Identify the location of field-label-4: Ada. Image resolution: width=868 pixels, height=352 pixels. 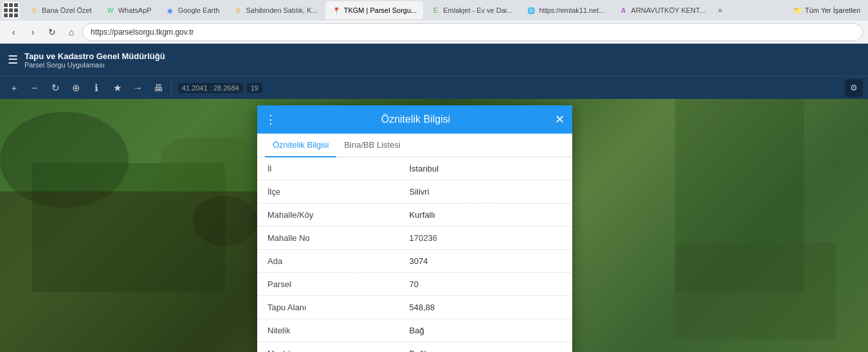
(328, 261).